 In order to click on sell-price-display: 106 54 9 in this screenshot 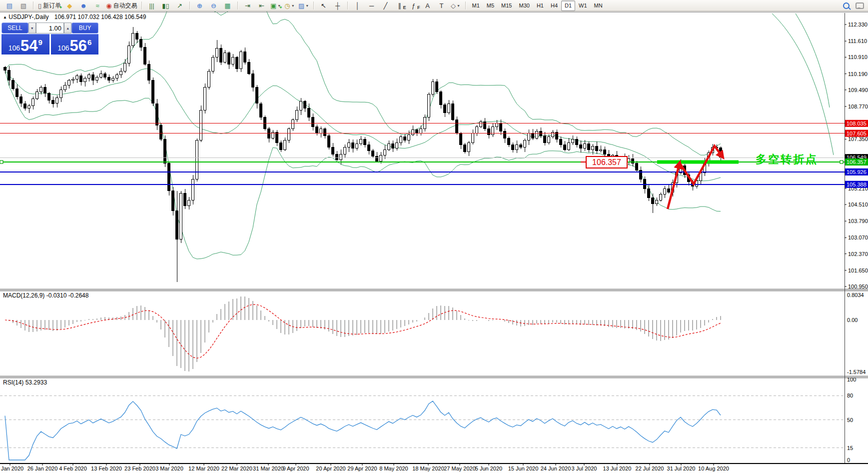, I will do `click(25, 44)`.